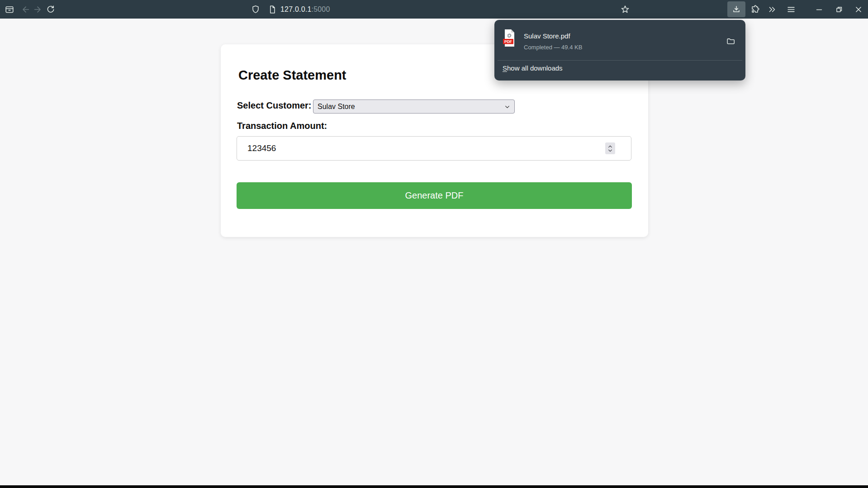 This screenshot has height=488, width=868. Describe the element at coordinates (819, 9) in the screenshot. I see `window-minimize-button` at that location.